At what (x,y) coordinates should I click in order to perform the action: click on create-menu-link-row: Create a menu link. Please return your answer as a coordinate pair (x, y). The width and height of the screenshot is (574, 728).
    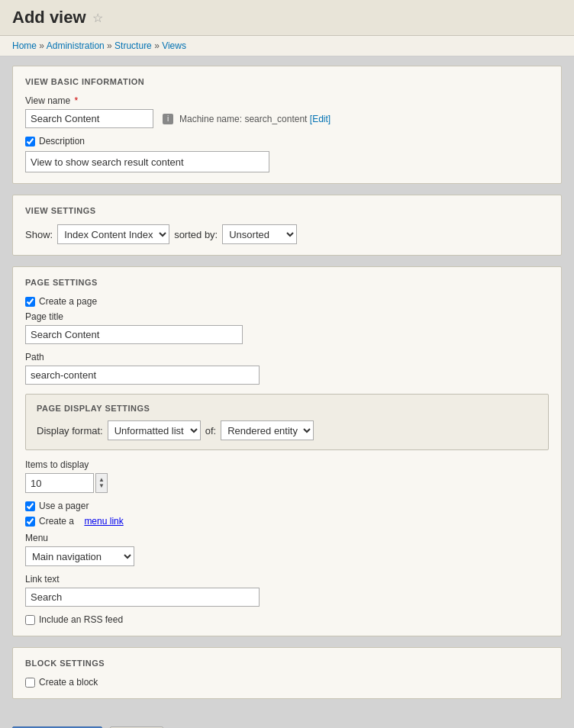
    Looking at the image, I should click on (287, 521).